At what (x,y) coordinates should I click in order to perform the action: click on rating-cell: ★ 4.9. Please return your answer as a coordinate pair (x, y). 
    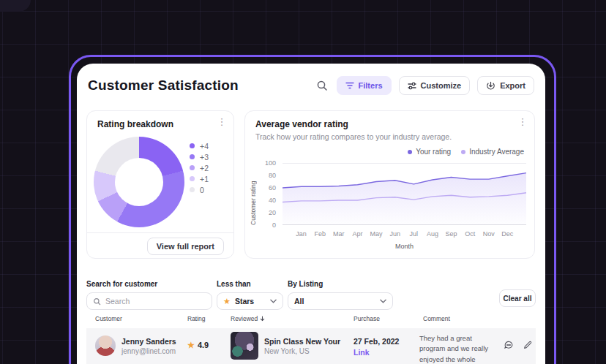
    Looking at the image, I should click on (198, 345).